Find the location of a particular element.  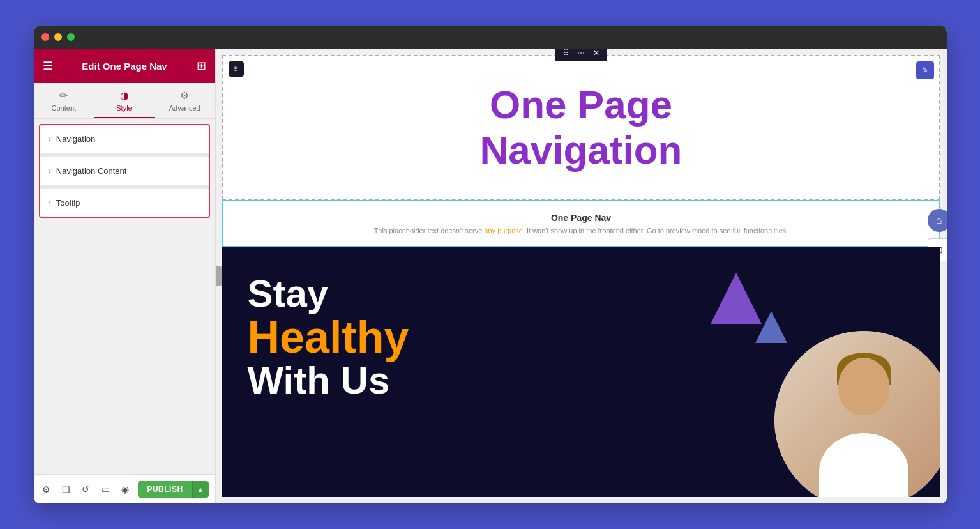

hamburger-icon: ☰ is located at coordinates (48, 66).